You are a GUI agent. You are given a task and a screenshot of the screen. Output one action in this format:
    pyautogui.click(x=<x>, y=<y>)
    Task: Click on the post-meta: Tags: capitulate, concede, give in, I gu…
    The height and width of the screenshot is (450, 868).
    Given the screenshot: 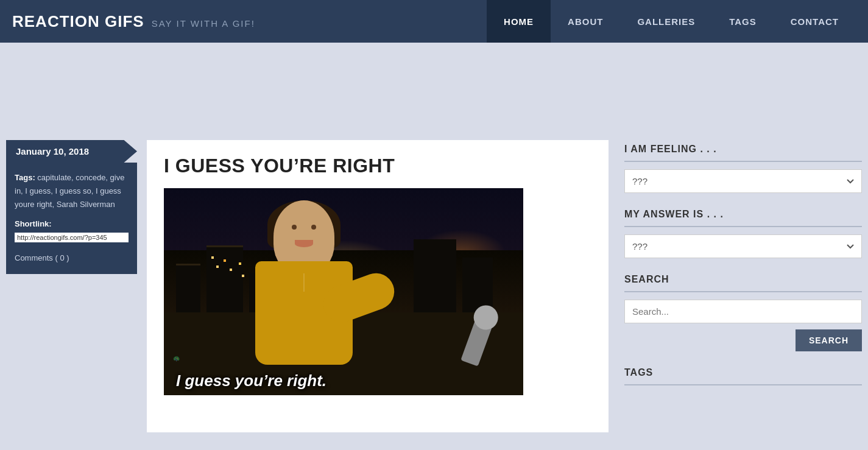 What is the action you would take?
    pyautogui.click(x=72, y=218)
    